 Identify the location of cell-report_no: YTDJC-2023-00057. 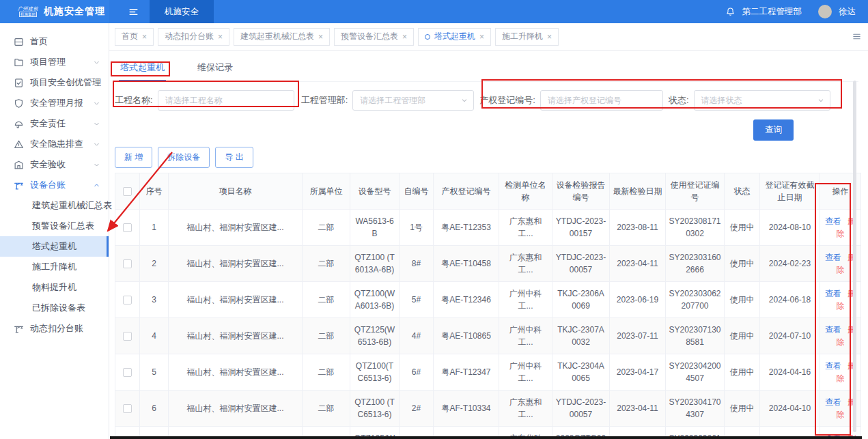
(581, 264).